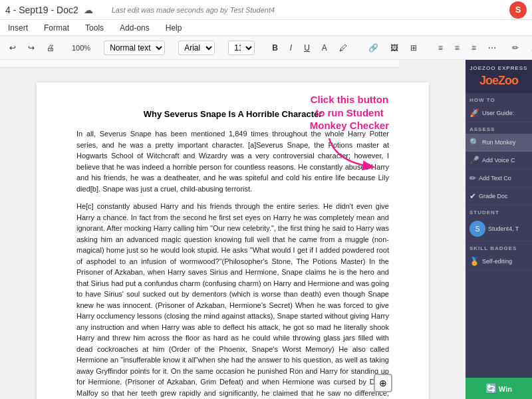  What do you see at coordinates (499, 211) in the screenshot?
I see `student-section-label: STUDENT` at bounding box center [499, 211].